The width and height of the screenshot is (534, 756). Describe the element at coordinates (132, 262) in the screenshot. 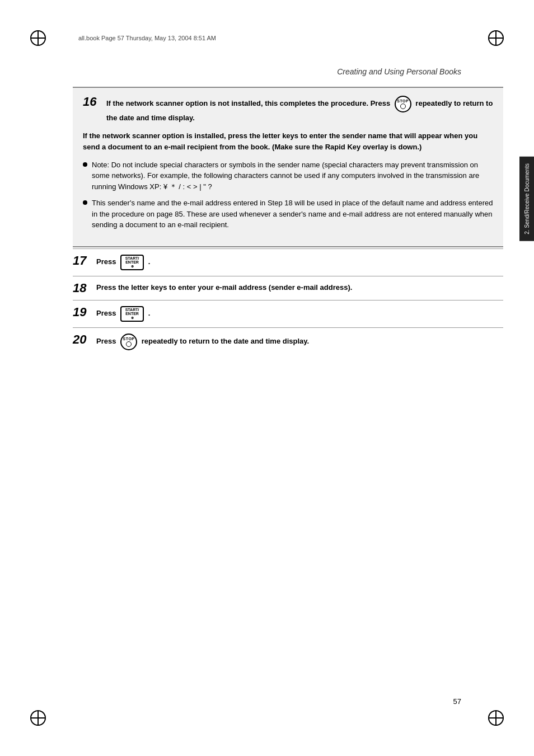

I see `start-enter-icon-17: START/ ENTER ⊕` at that location.